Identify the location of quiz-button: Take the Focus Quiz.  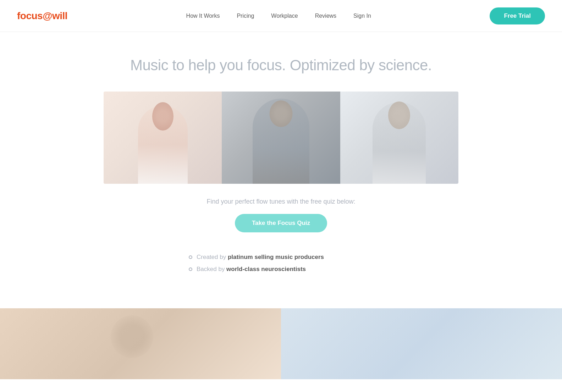
(281, 223).